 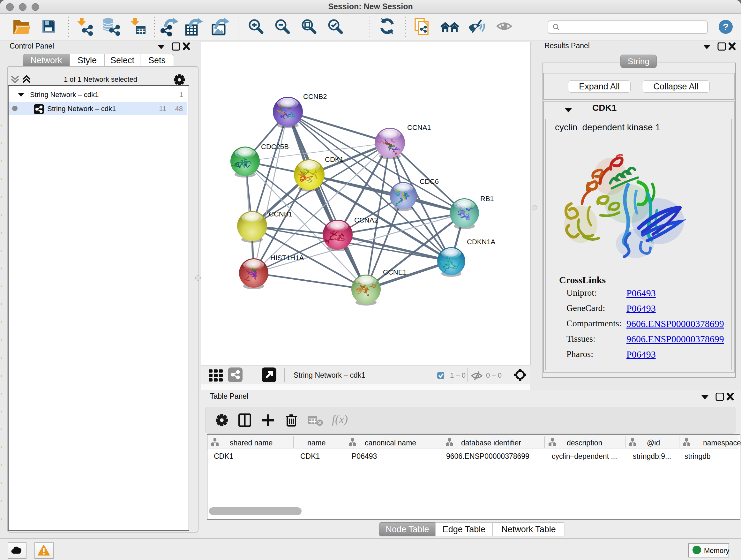 I want to click on svg-text: CCNA2, so click(x=366, y=220).